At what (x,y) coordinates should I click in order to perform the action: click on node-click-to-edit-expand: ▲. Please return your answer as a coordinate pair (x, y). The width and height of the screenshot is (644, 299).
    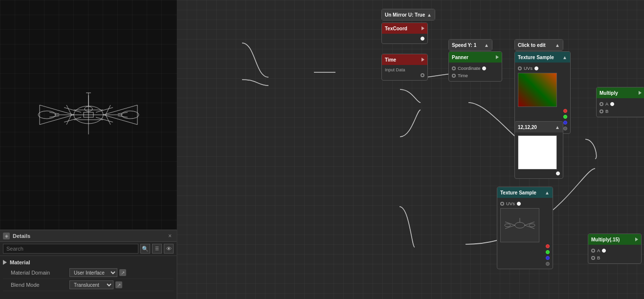
    Looking at the image, I should click on (557, 45).